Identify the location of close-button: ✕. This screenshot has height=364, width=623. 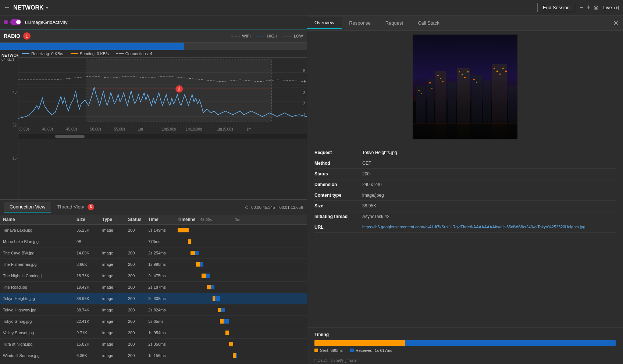
(616, 23).